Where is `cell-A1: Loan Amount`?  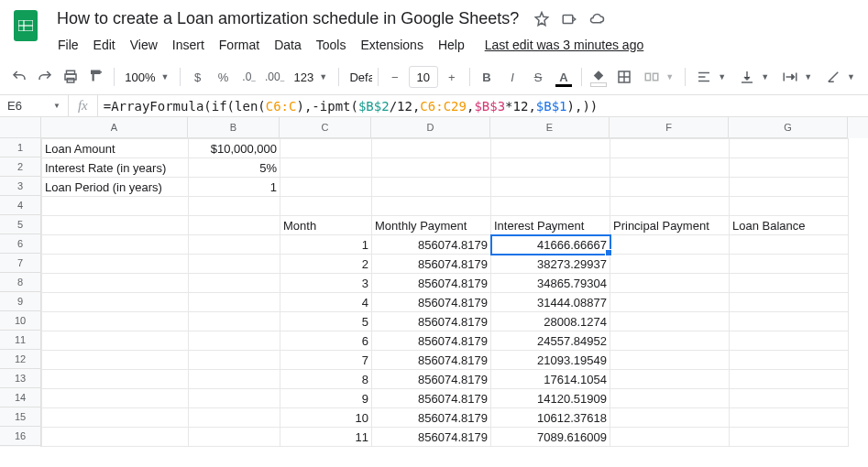
cell-A1: Loan Amount is located at coordinates (115, 148).